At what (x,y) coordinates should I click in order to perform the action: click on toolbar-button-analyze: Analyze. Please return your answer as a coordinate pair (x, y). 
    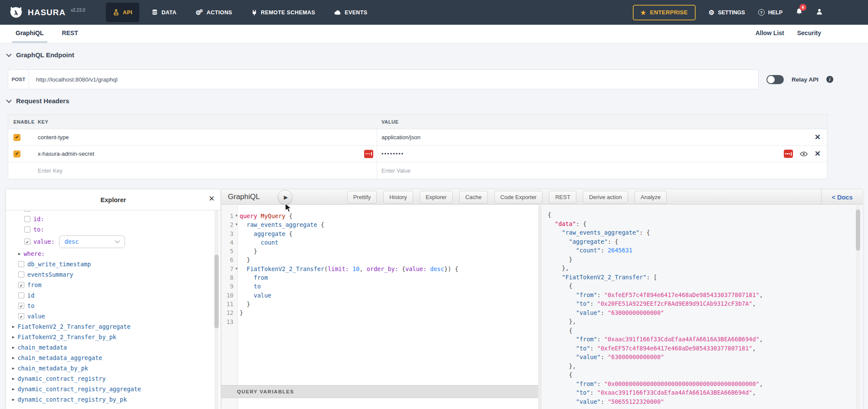
    Looking at the image, I should click on (651, 197).